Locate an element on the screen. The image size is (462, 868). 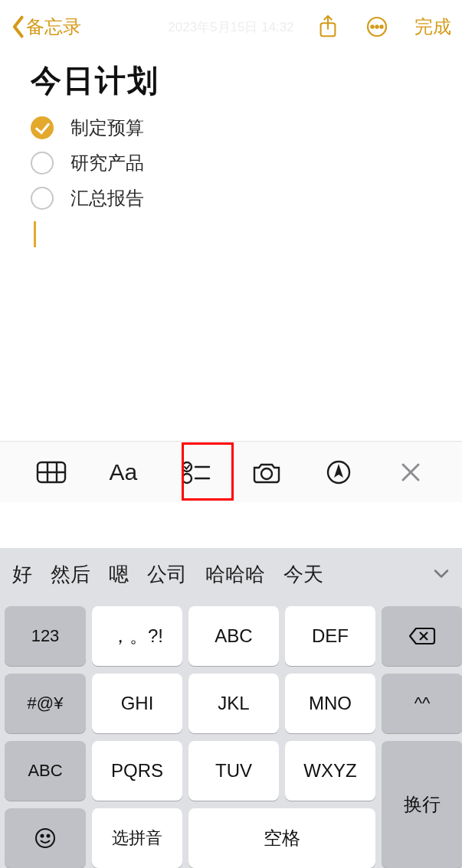
chevron-down-icon is located at coordinates (441, 574).